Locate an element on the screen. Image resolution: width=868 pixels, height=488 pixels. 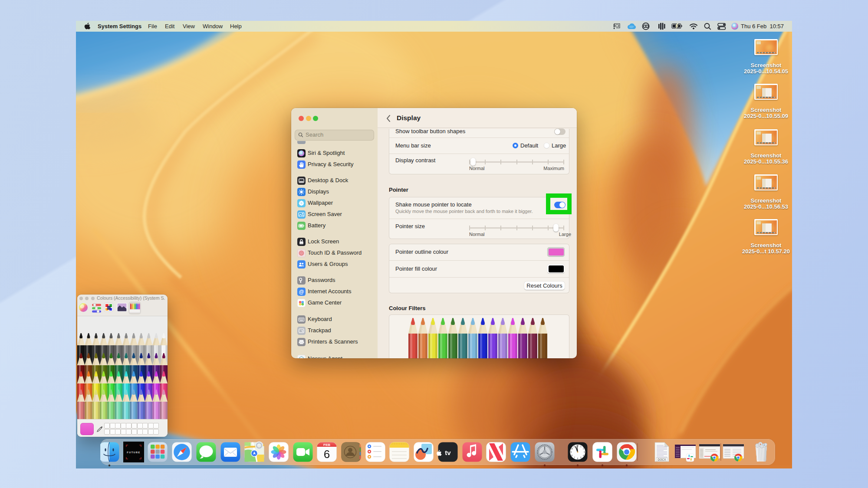
svg-text: 6 is located at coordinates (327, 454).